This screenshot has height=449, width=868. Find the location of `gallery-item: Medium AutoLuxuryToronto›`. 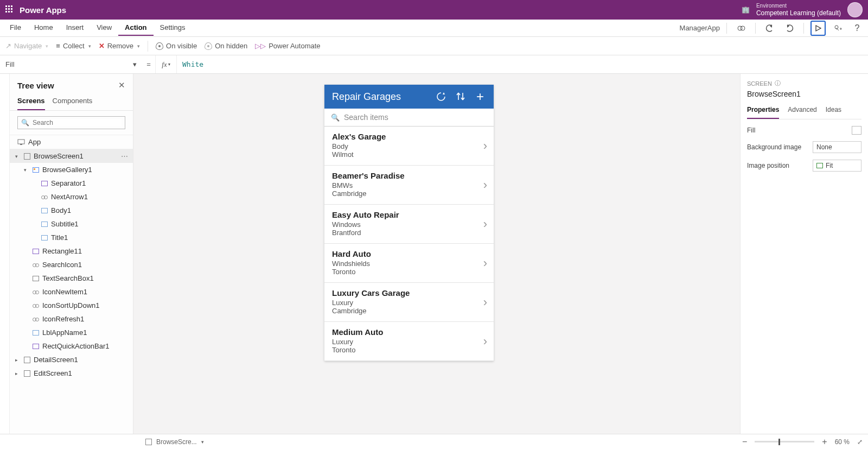

gallery-item: Medium AutoLuxuryToronto› is located at coordinates (409, 342).